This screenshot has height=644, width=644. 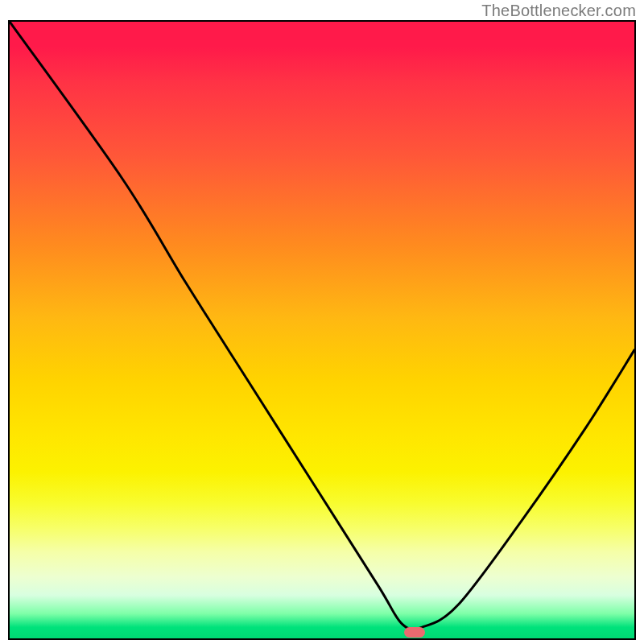 I want to click on optimal-point-marker, so click(x=415, y=633).